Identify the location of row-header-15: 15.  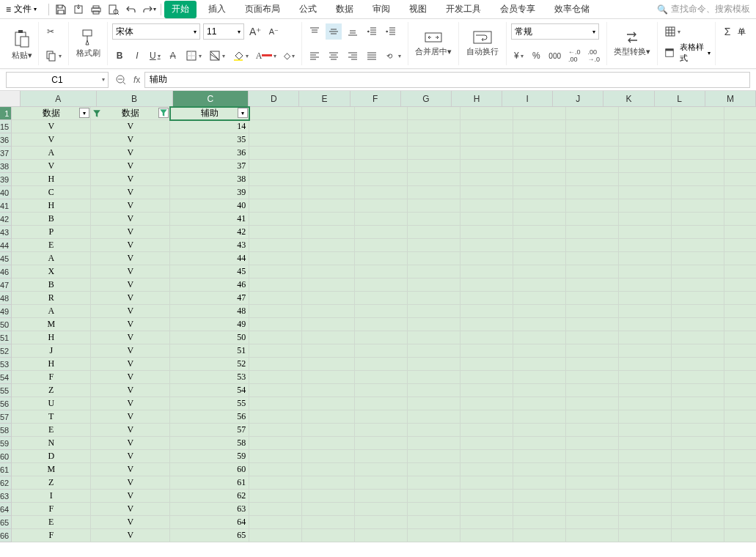
(6, 127).